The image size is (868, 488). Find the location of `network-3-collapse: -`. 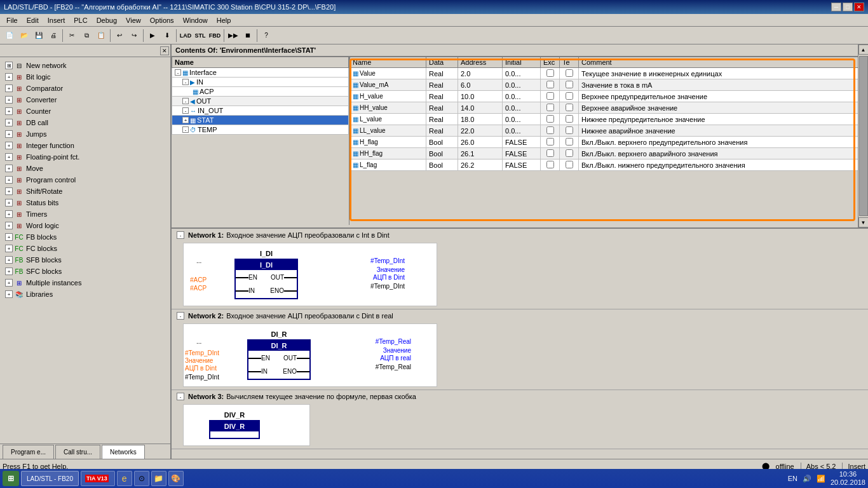

network-3-collapse: - is located at coordinates (180, 396).